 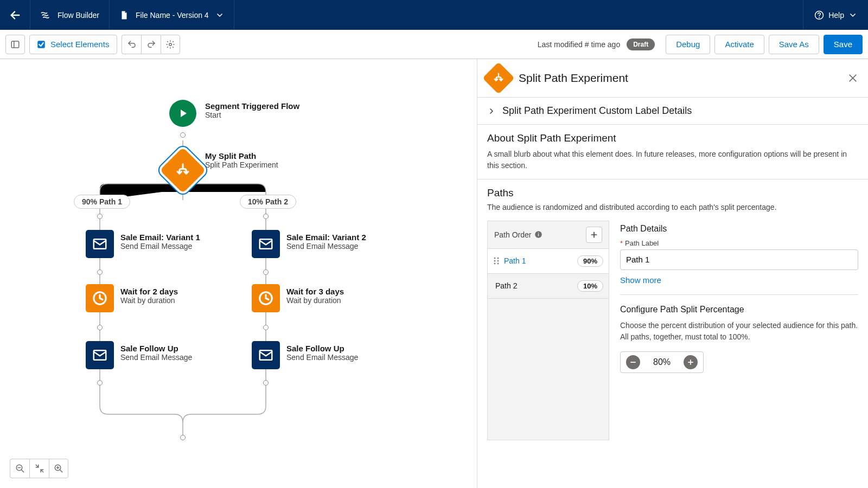 I want to click on toggle-left-panel-button, so click(x=15, y=44).